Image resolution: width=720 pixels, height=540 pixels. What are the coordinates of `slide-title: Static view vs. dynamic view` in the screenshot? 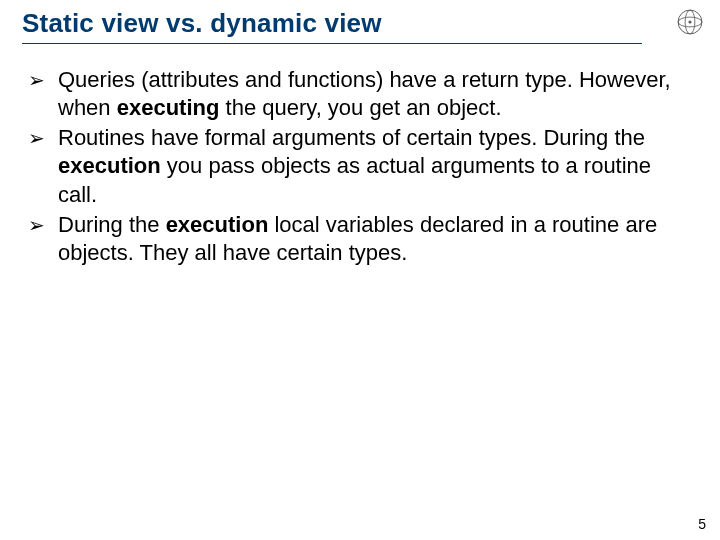 It's located at (332, 26).